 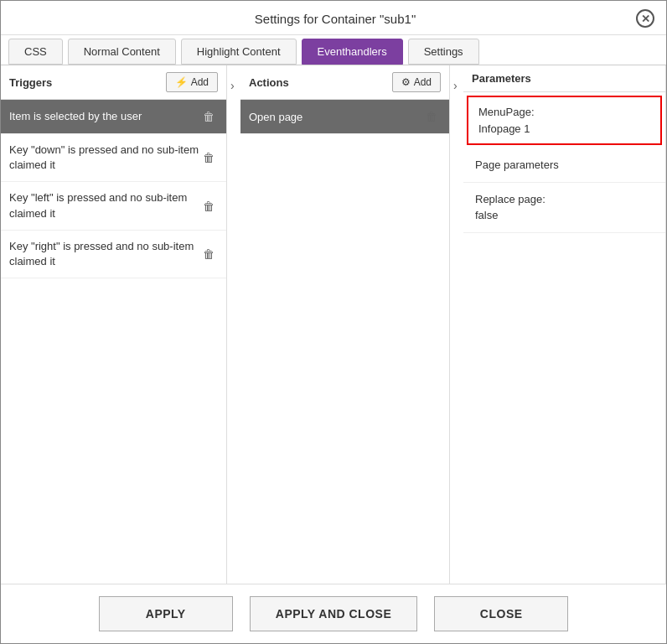 I want to click on triggers-actions-arrow: ›, so click(x=234, y=325).